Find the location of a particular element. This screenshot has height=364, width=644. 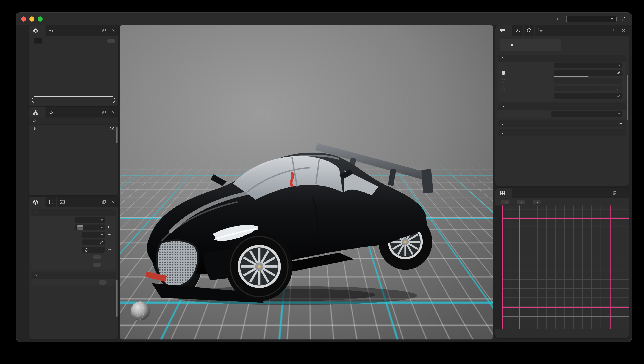

operation-type-dropdown is located at coordinates (530, 45).